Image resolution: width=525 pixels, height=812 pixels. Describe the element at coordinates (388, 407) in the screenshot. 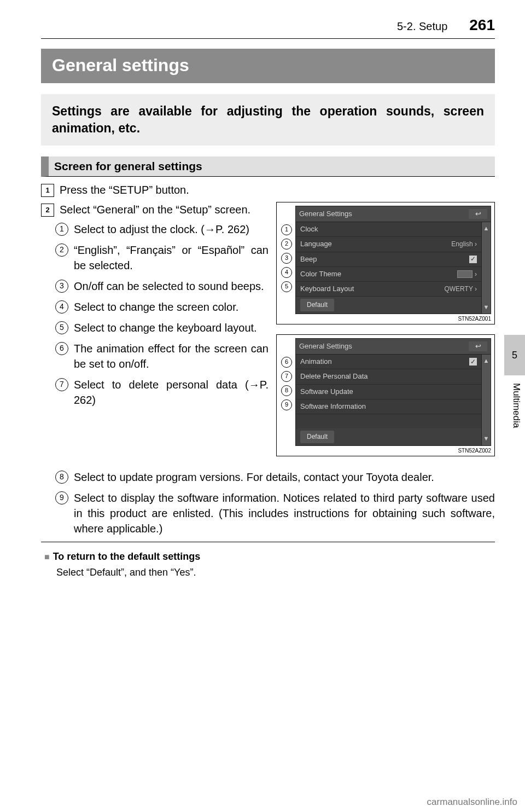

I see `row-software-info: Software Information` at that location.